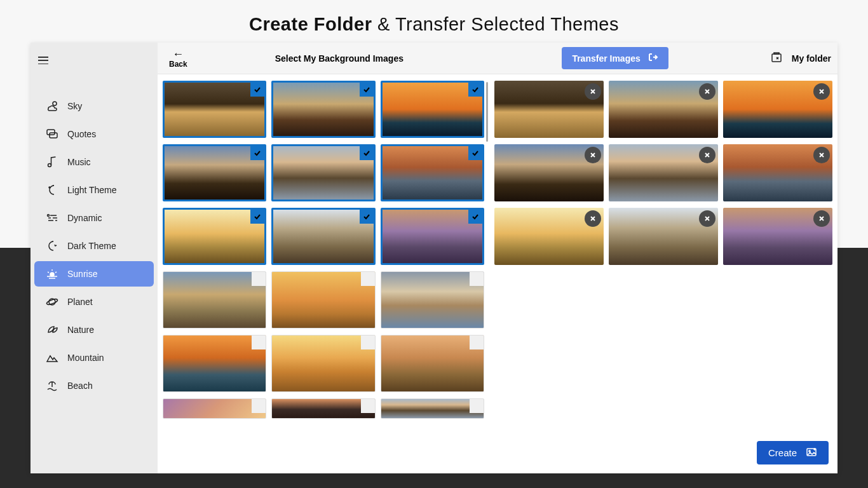  What do you see at coordinates (86, 358) in the screenshot?
I see `sidebar-item-label: Mountain` at bounding box center [86, 358].